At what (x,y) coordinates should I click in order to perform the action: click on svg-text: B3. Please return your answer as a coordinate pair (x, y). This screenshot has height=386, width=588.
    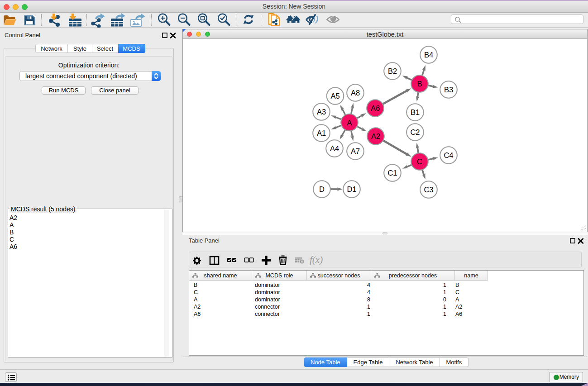
    Looking at the image, I should click on (449, 90).